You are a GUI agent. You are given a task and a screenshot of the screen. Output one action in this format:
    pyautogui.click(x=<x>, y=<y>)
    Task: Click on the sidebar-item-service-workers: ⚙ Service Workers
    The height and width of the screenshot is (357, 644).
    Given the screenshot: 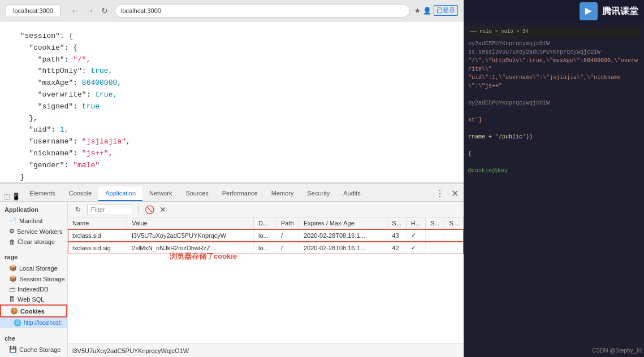 What is the action you would take?
    pyautogui.click(x=34, y=232)
    